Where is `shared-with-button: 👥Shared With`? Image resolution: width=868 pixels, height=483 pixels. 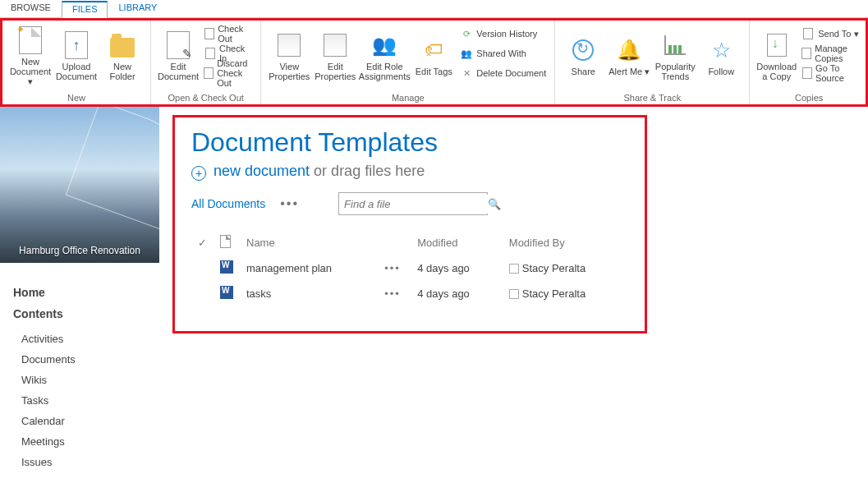
shared-with-button: 👥Shared With is located at coordinates (503, 53).